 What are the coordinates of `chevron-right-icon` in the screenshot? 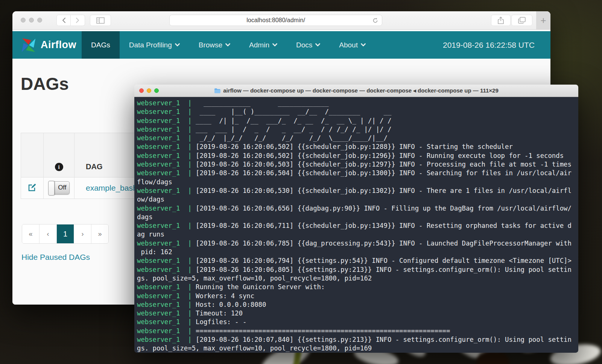 It's located at (78, 20).